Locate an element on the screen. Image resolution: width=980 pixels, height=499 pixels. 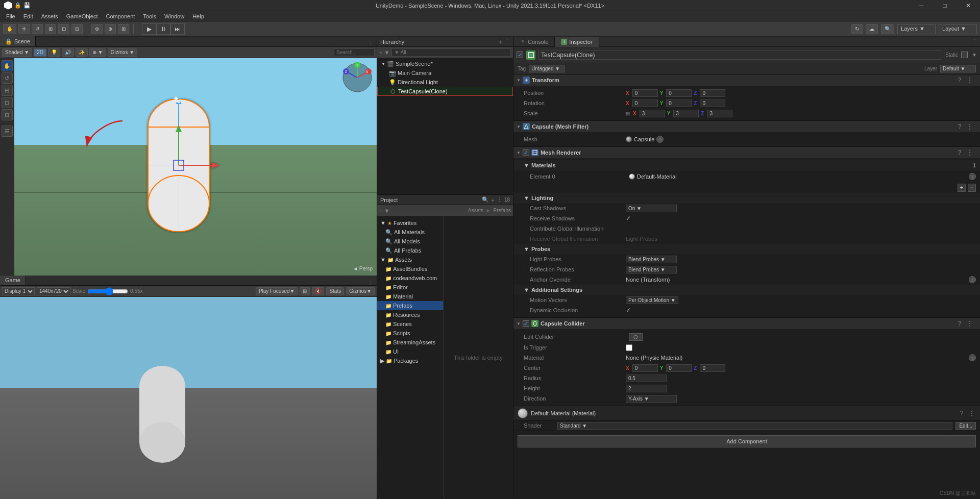
tab-console: ≡ Console is located at coordinates (534, 42).